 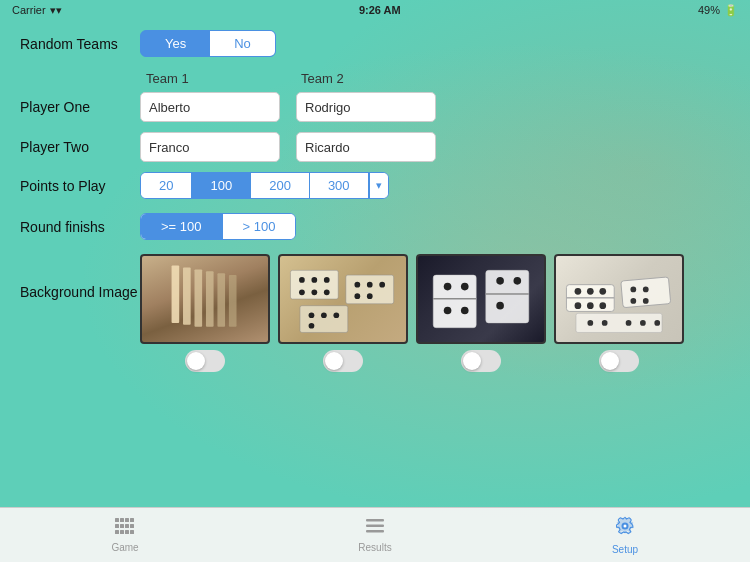 I want to click on player-two-row: Player Two, so click(x=375, y=147).